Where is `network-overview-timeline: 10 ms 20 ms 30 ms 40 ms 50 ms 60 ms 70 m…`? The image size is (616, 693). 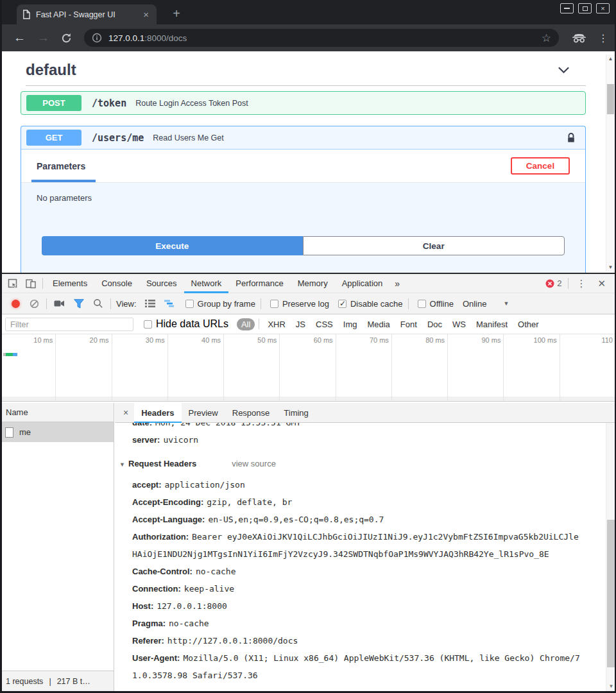 network-overview-timeline: 10 ms 20 ms 30 ms 40 ms 50 ms 60 ms 70 m… is located at coordinates (308, 368).